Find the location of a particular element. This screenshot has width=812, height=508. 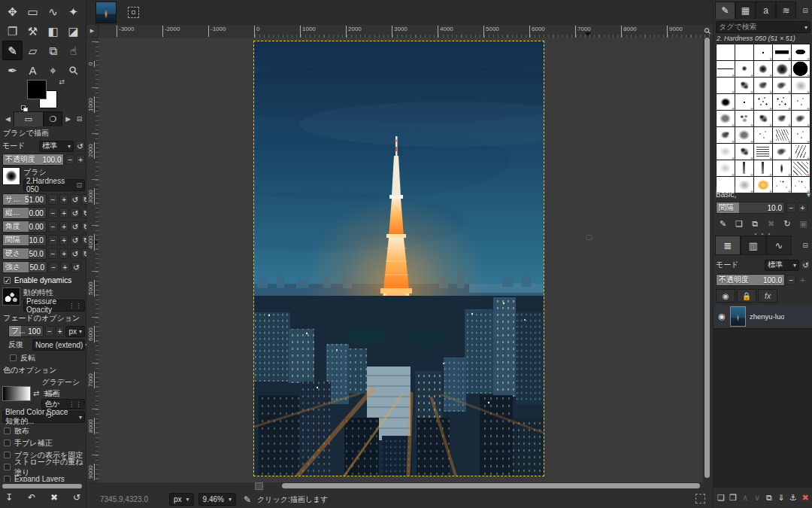

enable-dynamics-checkbox: ✓ Enable dynamics is located at coordinates (44, 280).